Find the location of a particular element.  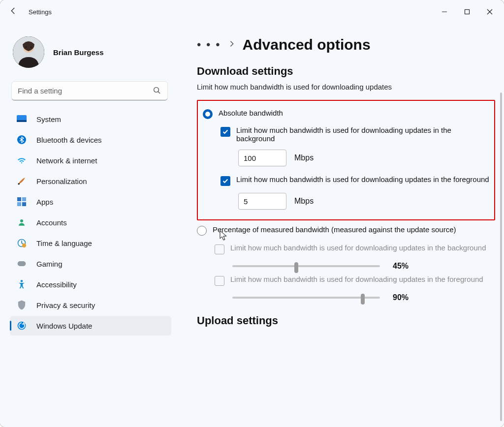

sidebar-item-accounts: Accounts is located at coordinates (91, 222).